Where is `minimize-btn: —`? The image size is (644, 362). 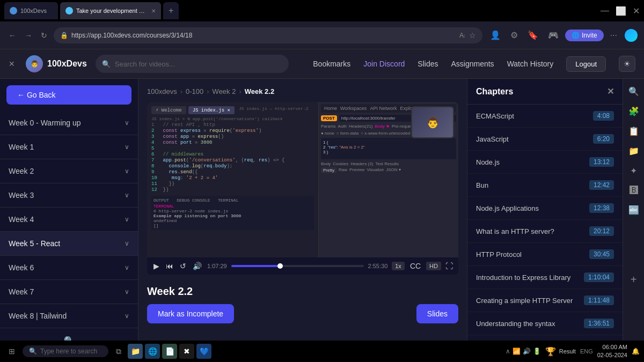
minimize-btn: — is located at coordinates (605, 11).